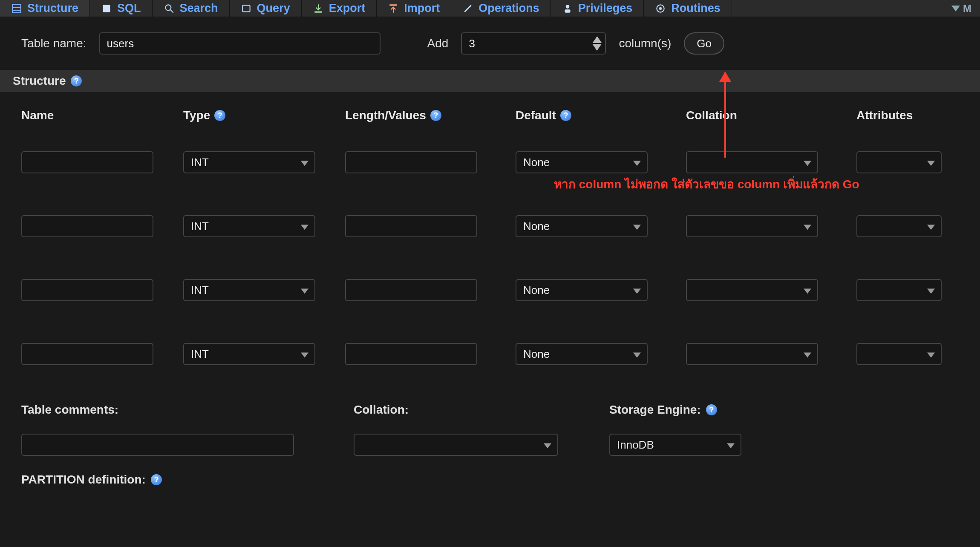 This screenshot has width=980, height=547. What do you see at coordinates (501, 9) in the screenshot?
I see `tab-operations: Operations` at bounding box center [501, 9].